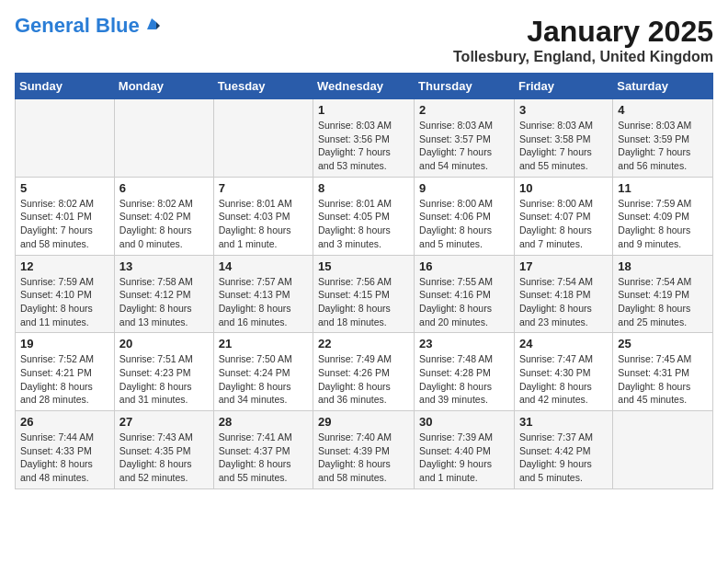 Image resolution: width=728 pixels, height=563 pixels. What do you see at coordinates (263, 215) in the screenshot?
I see `calendar-cell: 7Sunrise: 8:01 AM Sunset: 4:03 PM Daylig…` at bounding box center [263, 215].